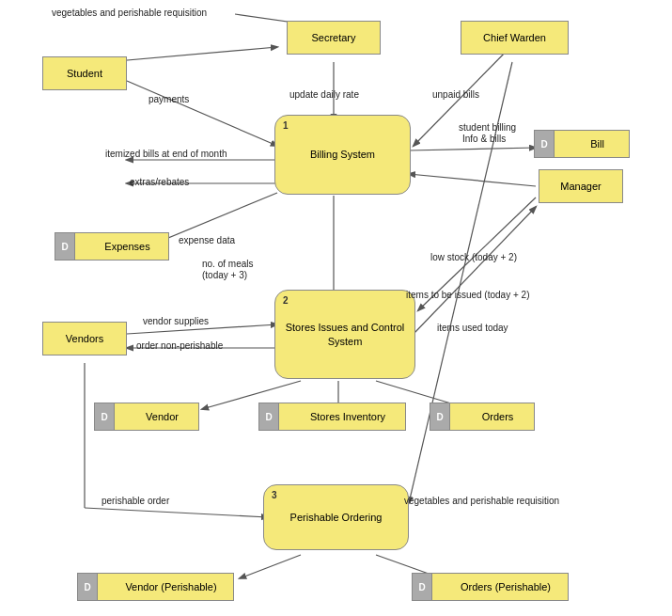  What do you see at coordinates (166, 154) in the screenshot?
I see `label-itemized-bills: itemized bills at end of month` at bounding box center [166, 154].